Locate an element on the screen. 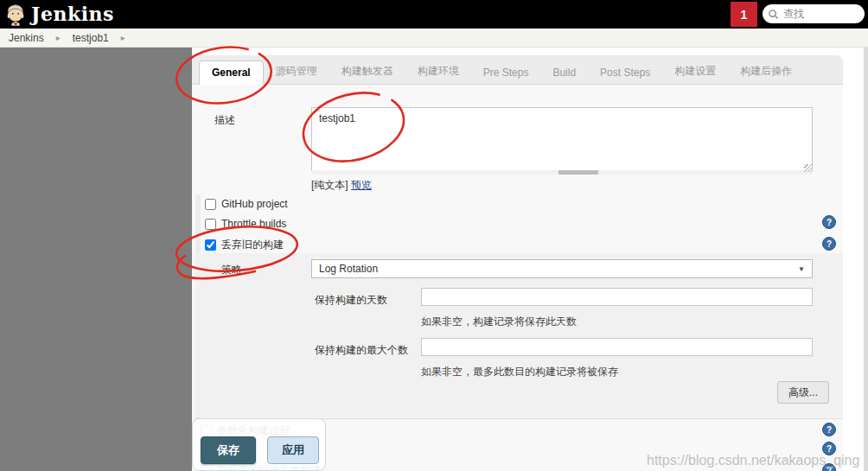 Image resolution: width=868 pixels, height=471 pixels. hscrollbar-thumb is located at coordinates (578, 173).